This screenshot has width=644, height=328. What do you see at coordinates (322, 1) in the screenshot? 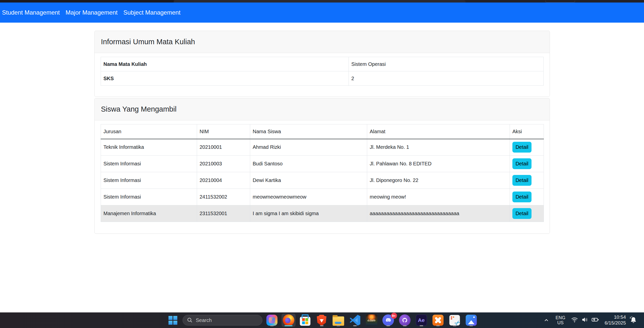
I see `browser-top-strip` at bounding box center [322, 1].